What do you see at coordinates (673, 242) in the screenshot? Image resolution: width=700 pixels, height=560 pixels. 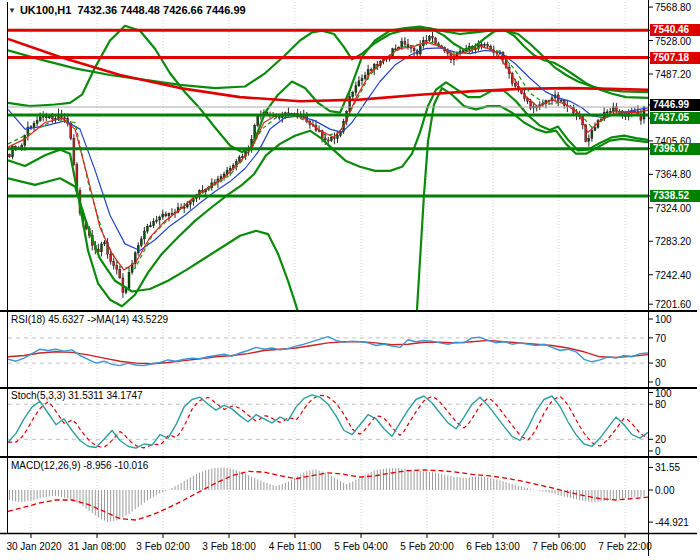 I see `price-axis-label: 7283.20` at bounding box center [673, 242].